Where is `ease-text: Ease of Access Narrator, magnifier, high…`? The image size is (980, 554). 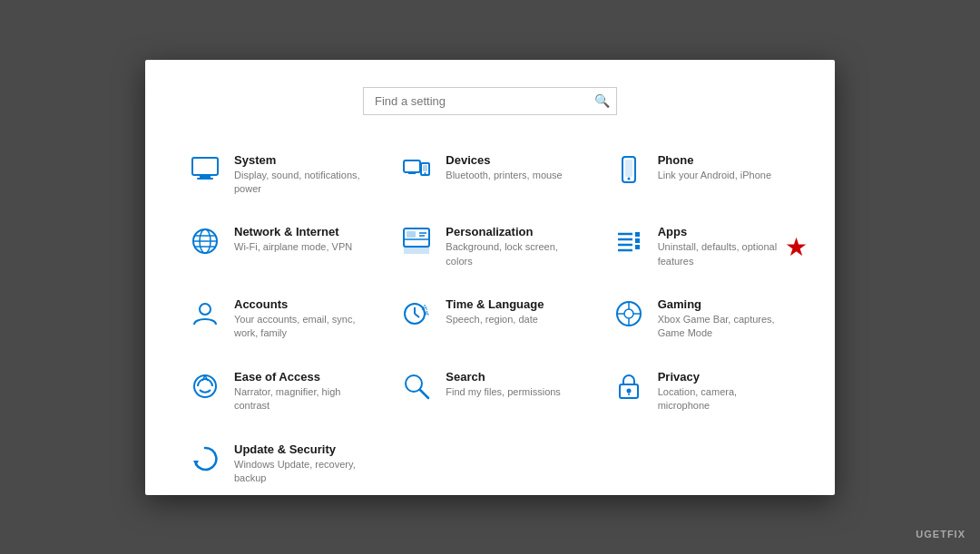 ease-text: Ease of Access Narrator, magnifier, high… is located at coordinates (301, 392).